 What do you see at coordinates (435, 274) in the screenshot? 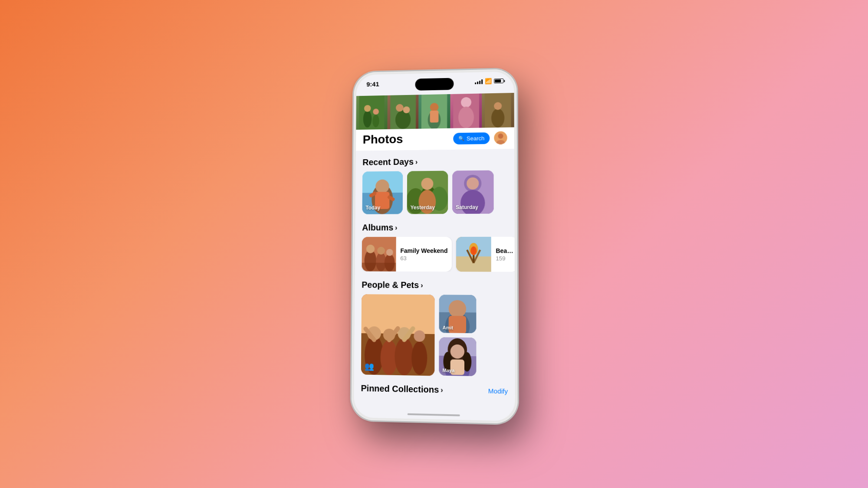
I see `scroll-content: Recent Days ›` at bounding box center [435, 274].